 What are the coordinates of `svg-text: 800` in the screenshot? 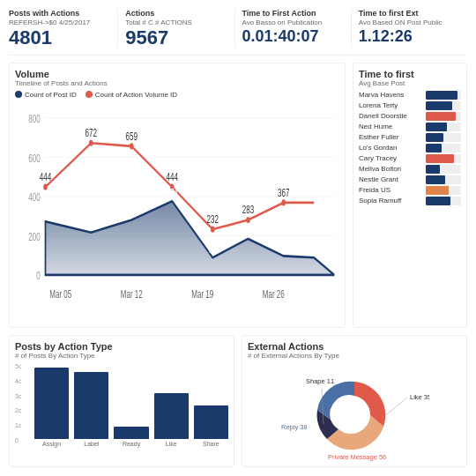 It's located at (34, 118).